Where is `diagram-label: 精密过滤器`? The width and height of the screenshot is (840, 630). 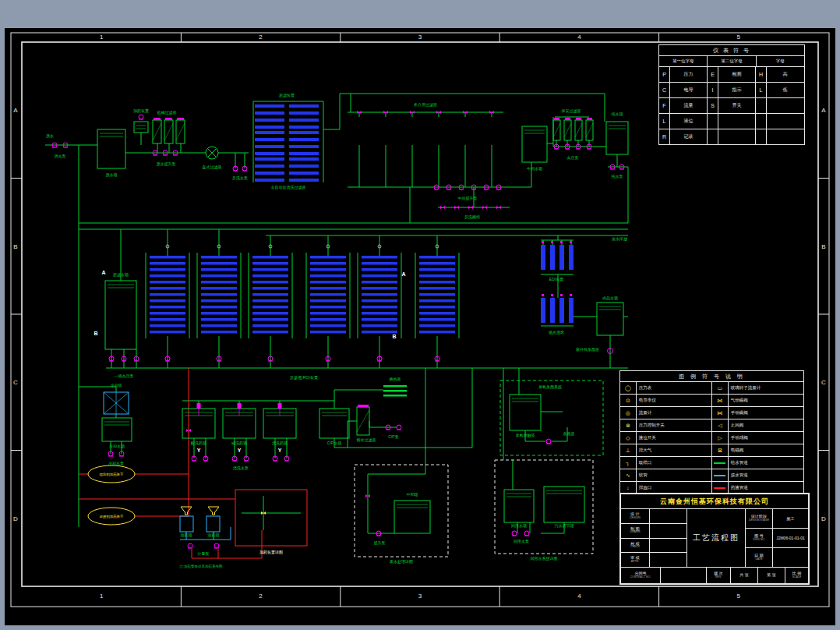
diagram-label: 精密过滤器 is located at coordinates (366, 440).